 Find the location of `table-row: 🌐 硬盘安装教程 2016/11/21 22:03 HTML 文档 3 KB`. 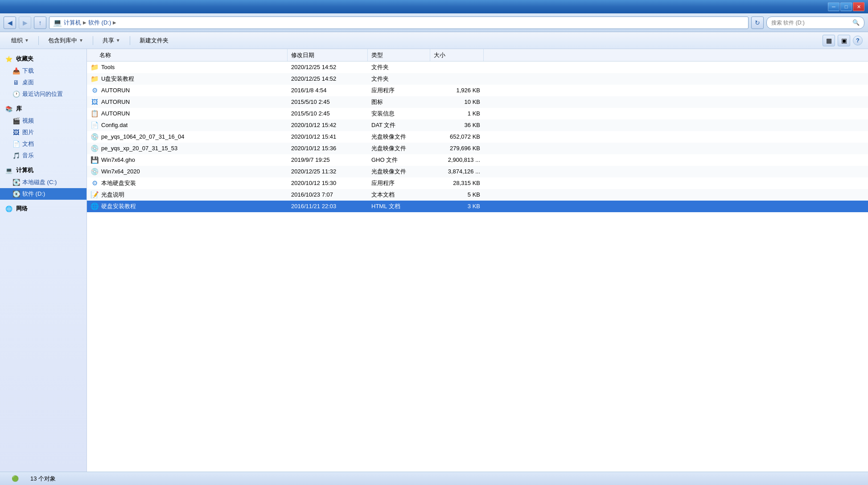

table-row: 🌐 硬盘安装教程 2016/11/21 22:03 HTML 文档 3 KB is located at coordinates (477, 206).